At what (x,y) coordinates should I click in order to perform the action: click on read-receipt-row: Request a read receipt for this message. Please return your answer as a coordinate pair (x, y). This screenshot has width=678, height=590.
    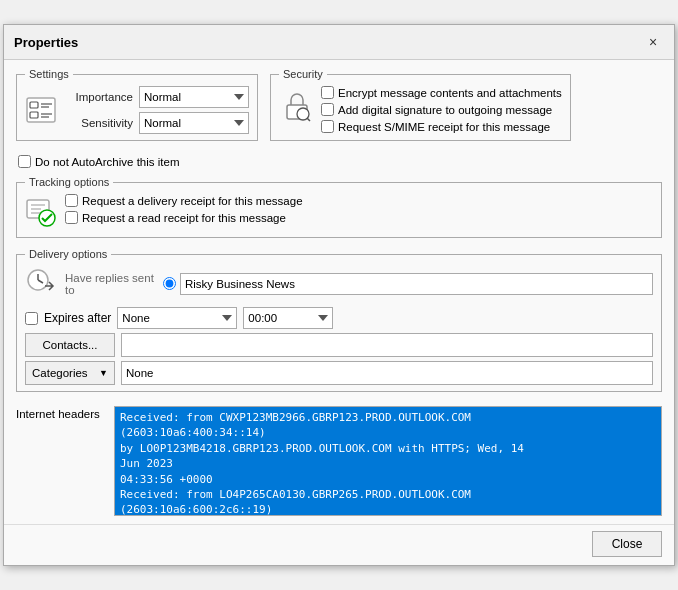
    Looking at the image, I should click on (184, 218).